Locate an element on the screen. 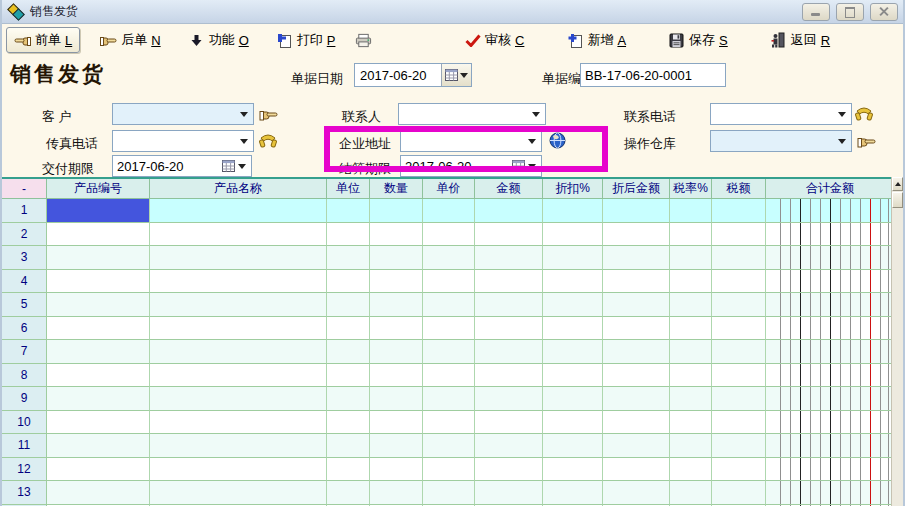  printer-icon is located at coordinates (364, 40).